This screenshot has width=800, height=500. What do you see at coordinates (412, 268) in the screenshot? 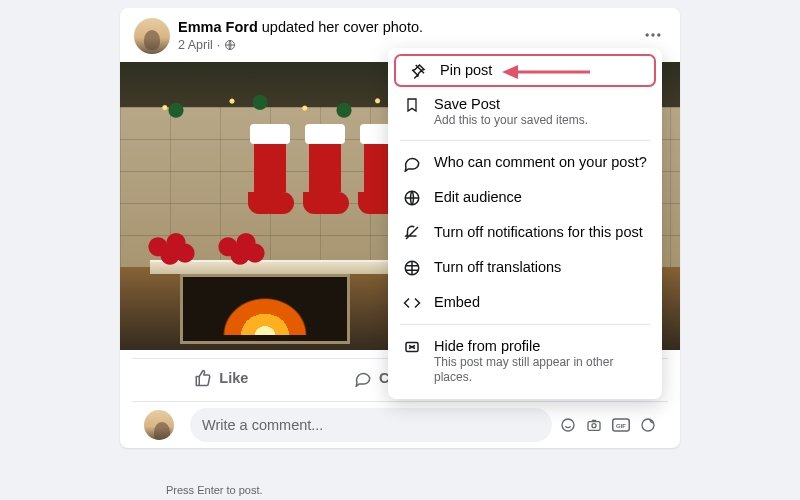
I see `translate-icon` at bounding box center [412, 268].